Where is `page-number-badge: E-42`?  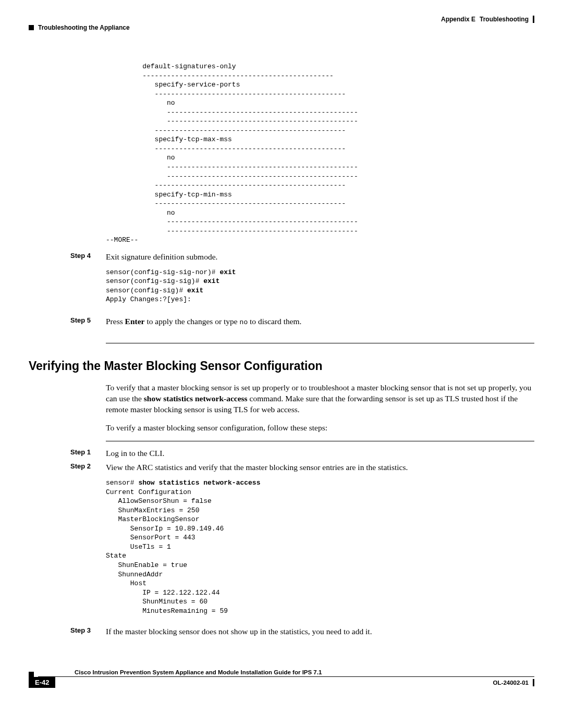 page-number-badge: E-42 is located at coordinates (42, 683).